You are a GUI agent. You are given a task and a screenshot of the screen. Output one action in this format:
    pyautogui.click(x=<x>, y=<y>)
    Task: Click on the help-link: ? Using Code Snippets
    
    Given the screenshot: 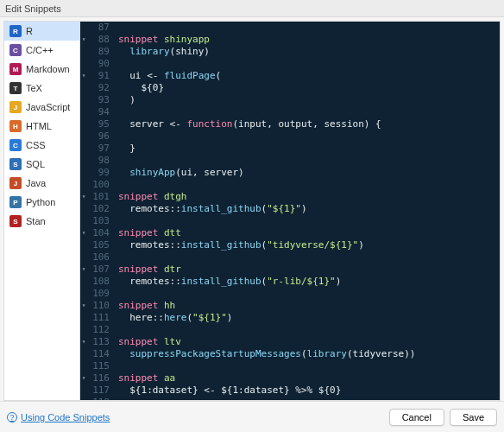 What is the action you would take?
    pyautogui.click(x=59, y=417)
    